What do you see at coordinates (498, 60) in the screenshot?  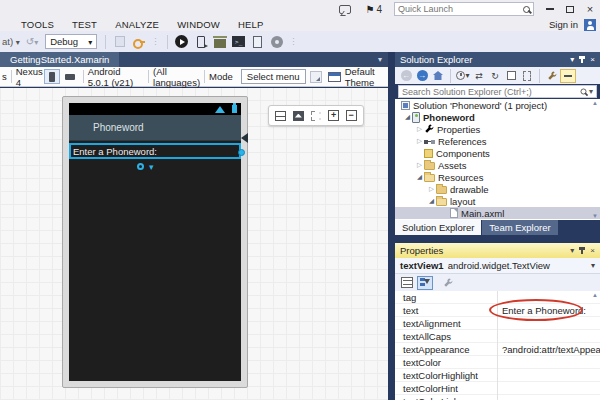 I see `solution-explorer-title-bar: Solution Explorer ×` at bounding box center [498, 60].